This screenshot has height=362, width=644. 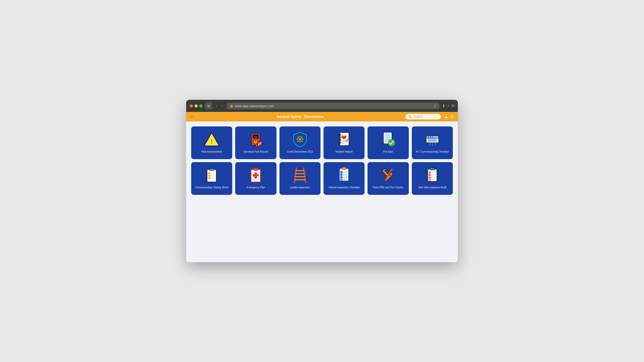 I want to click on back-nav-button: ‹, so click(x=217, y=106).